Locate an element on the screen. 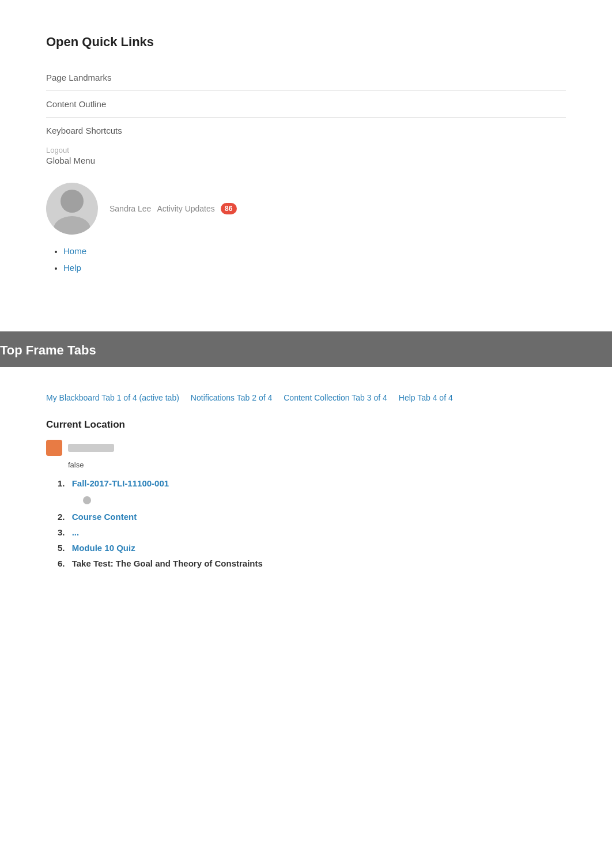  tab-1: My Blackboard Tab 1 of 4 (active tab) is located at coordinates (119, 398).